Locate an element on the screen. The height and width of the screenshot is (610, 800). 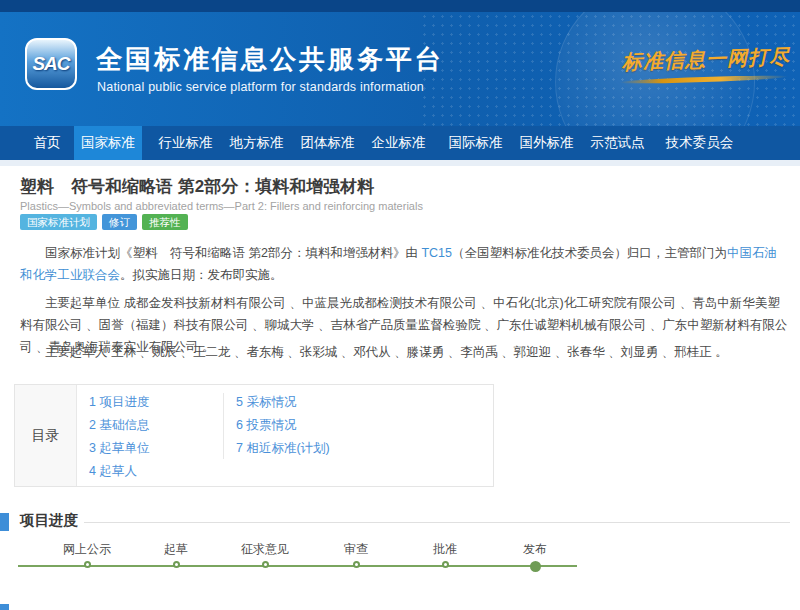
drafters-text: 王林 、姚辰 、王二龙 、者东梅 、张彩城 、邓代从 、滕谋勇 、李尚禹 、郭迎… is located at coordinates (418, 352).